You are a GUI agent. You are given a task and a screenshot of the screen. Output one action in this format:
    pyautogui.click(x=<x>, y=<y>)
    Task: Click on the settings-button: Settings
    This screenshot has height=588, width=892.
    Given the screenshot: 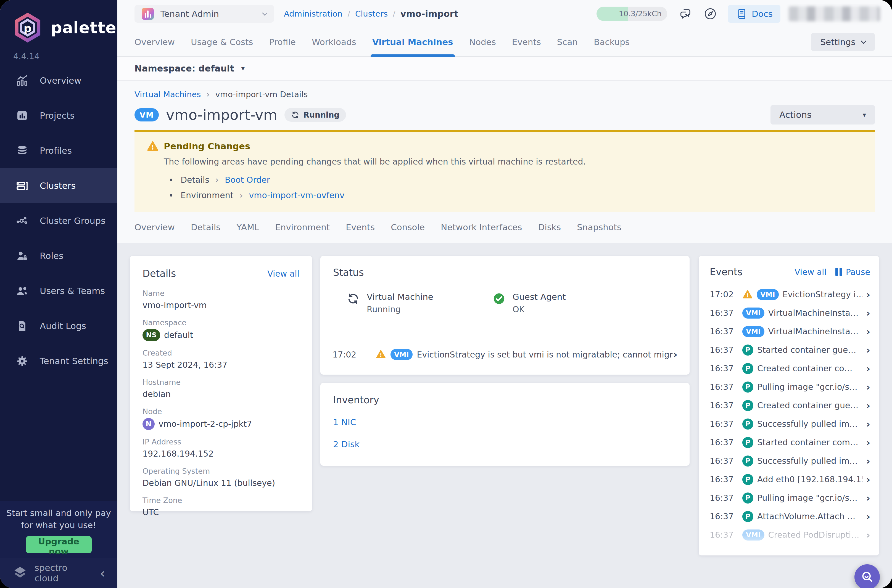 What is the action you would take?
    pyautogui.click(x=843, y=42)
    